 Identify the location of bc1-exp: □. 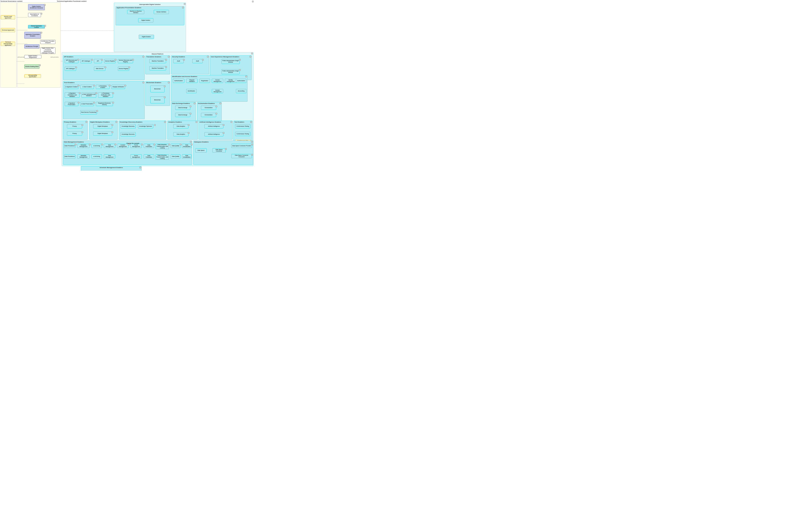
(165, 86).